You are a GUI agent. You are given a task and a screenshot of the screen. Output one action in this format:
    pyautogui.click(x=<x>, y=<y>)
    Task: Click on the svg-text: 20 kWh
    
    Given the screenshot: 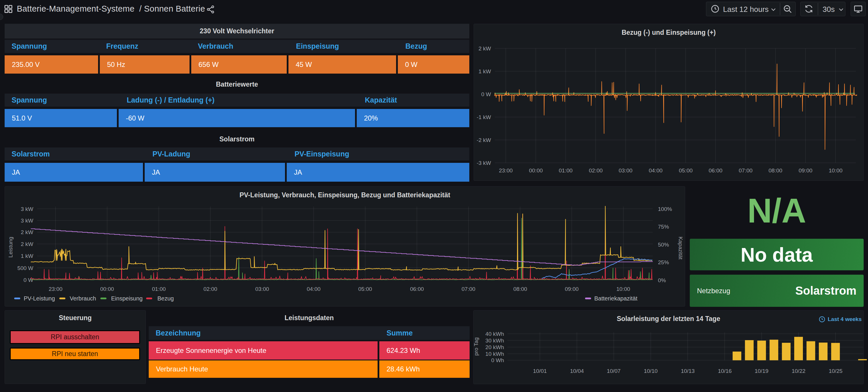 What is the action you would take?
    pyautogui.click(x=495, y=347)
    